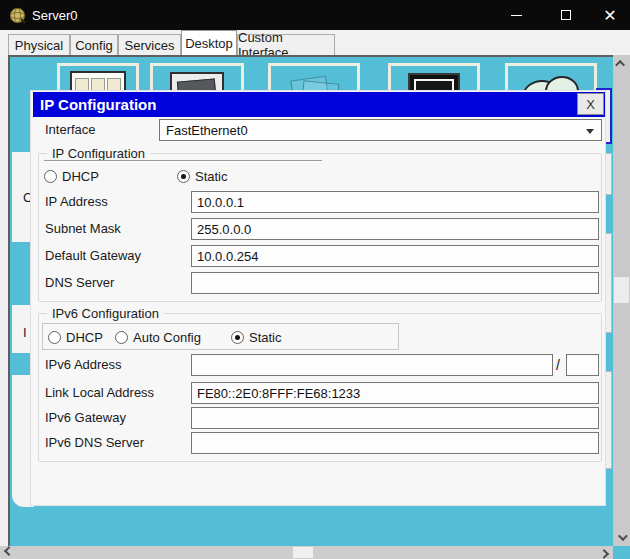  Describe the element at coordinates (18, 16) in the screenshot. I see `packet-tracer-logo-icon` at that location.